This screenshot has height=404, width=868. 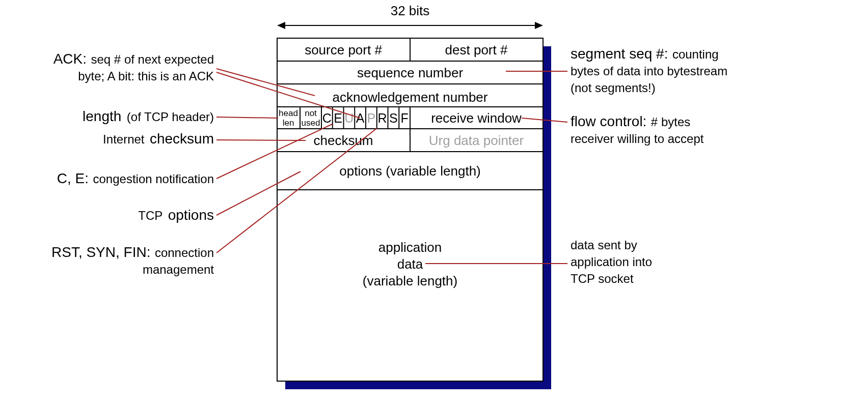 What do you see at coordinates (150, 216) in the screenshot?
I see `ann-opt-pre: TCP` at bounding box center [150, 216].